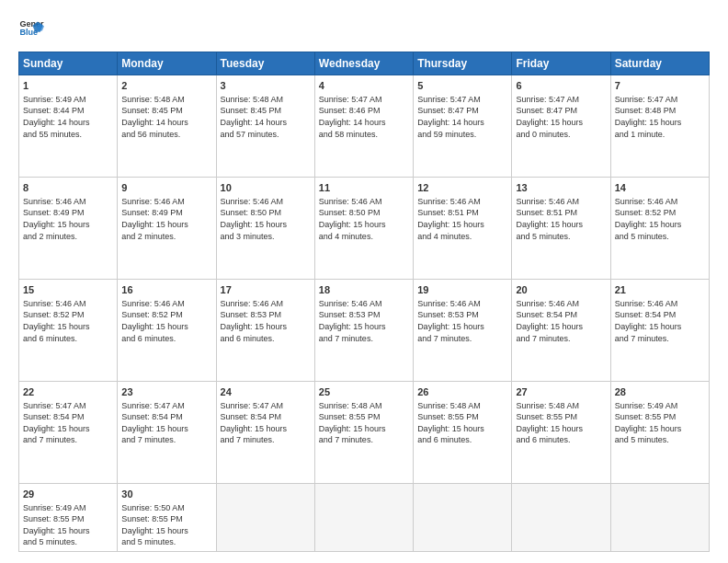 This screenshot has width=728, height=563. Describe the element at coordinates (167, 228) in the screenshot. I see `day-cell: 9Sunrise: 5:46 AM Sunset: 8:49 PM Daylig…` at that location.